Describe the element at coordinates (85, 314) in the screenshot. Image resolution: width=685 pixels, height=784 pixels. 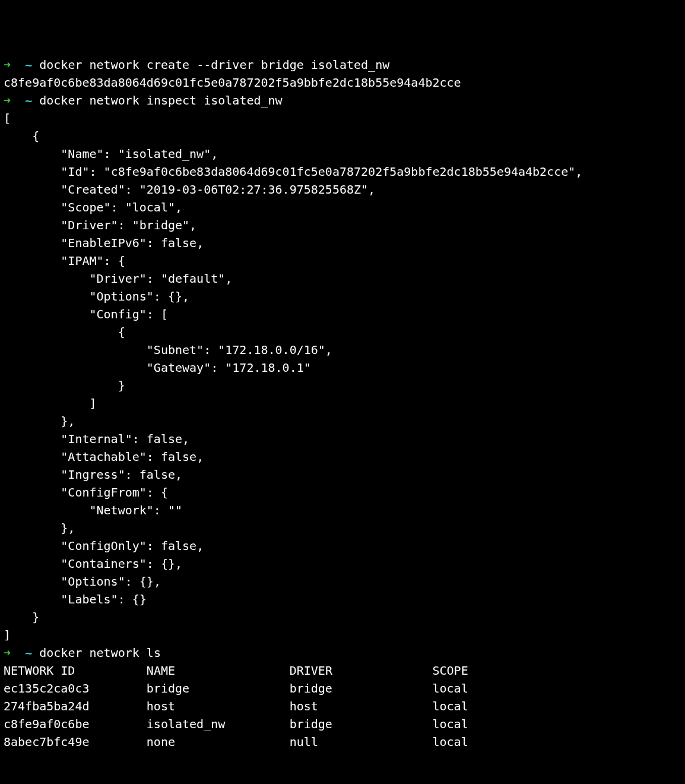
I see `output-line: "Config": [` at that location.